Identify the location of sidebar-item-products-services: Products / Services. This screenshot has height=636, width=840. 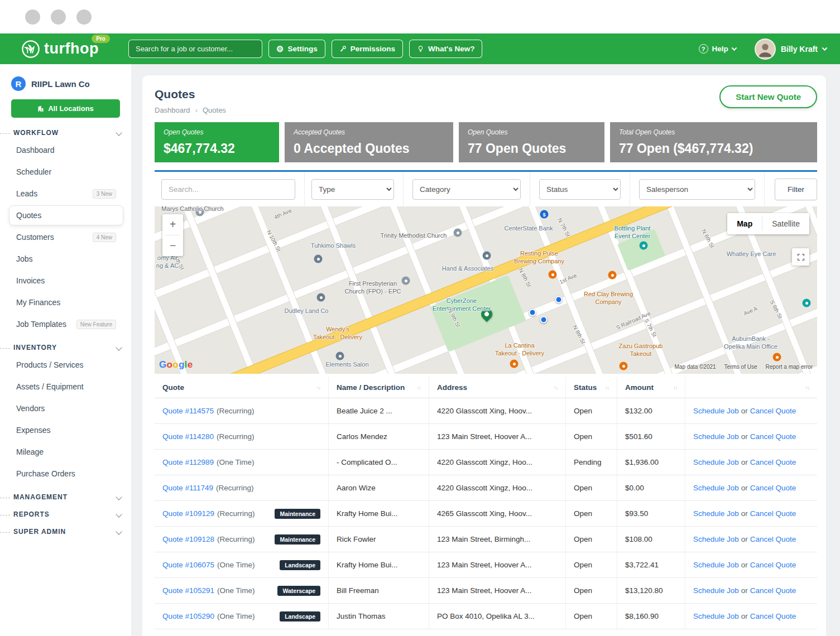
(66, 365).